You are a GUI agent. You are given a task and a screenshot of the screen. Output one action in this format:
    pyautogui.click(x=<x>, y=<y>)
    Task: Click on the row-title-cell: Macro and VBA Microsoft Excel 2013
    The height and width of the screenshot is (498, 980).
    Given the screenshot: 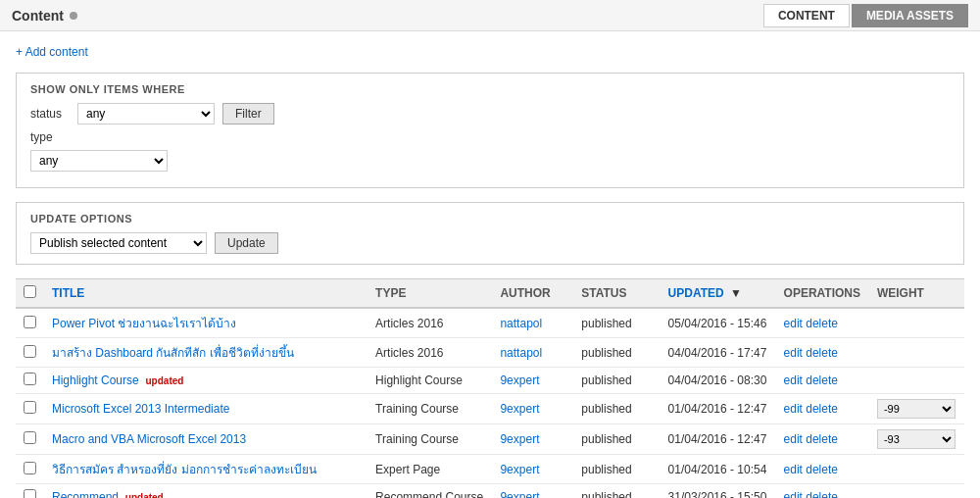 What is the action you would take?
    pyautogui.click(x=206, y=439)
    